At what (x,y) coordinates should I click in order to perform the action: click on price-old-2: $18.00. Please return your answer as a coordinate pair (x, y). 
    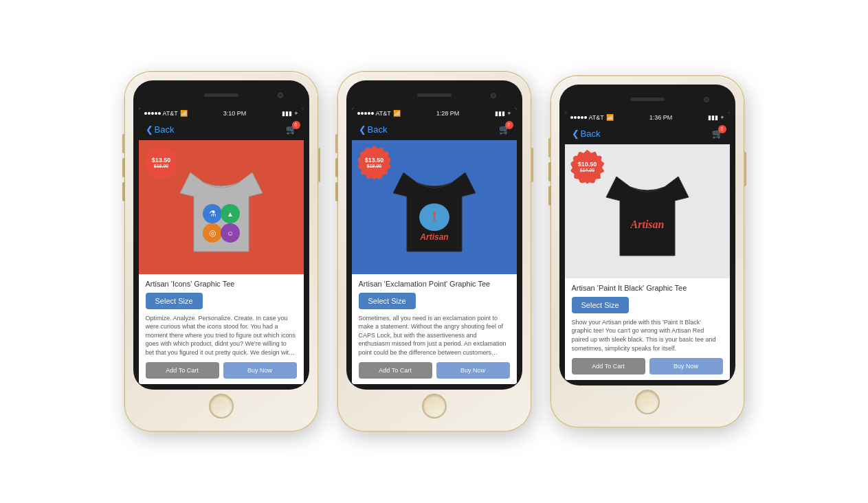
    Looking at the image, I should click on (374, 166).